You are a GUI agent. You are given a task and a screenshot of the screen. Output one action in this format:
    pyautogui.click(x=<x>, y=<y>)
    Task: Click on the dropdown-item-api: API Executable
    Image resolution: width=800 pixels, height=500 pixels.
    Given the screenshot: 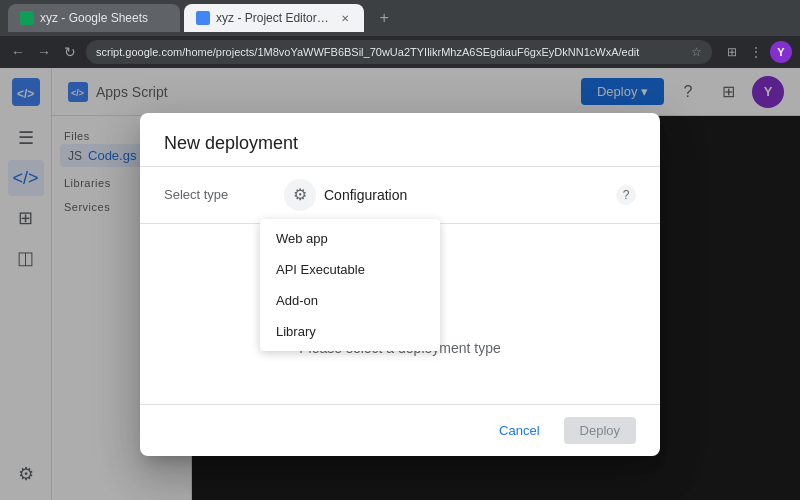 What is the action you would take?
    pyautogui.click(x=350, y=270)
    